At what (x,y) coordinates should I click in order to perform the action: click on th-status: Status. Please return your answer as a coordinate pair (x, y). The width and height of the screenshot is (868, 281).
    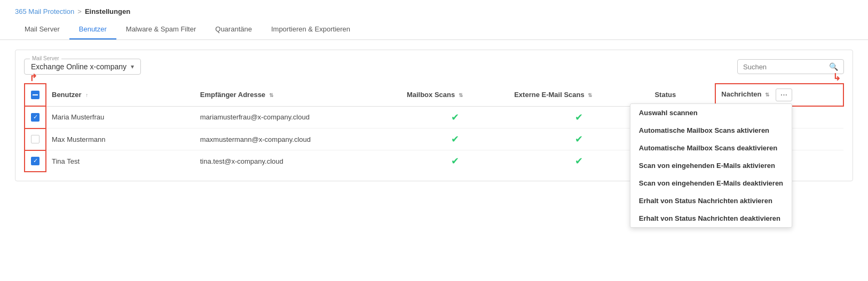
    Looking at the image, I should click on (682, 95).